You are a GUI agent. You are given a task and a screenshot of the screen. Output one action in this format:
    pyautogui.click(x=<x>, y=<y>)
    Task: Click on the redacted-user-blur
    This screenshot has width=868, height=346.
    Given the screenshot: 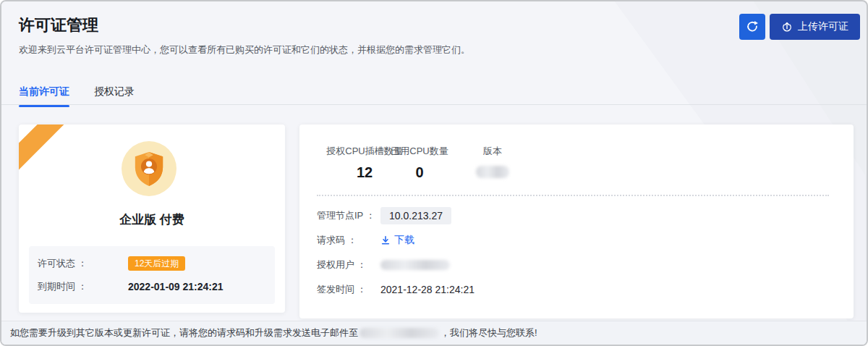 What is the action you would take?
    pyautogui.click(x=415, y=265)
    